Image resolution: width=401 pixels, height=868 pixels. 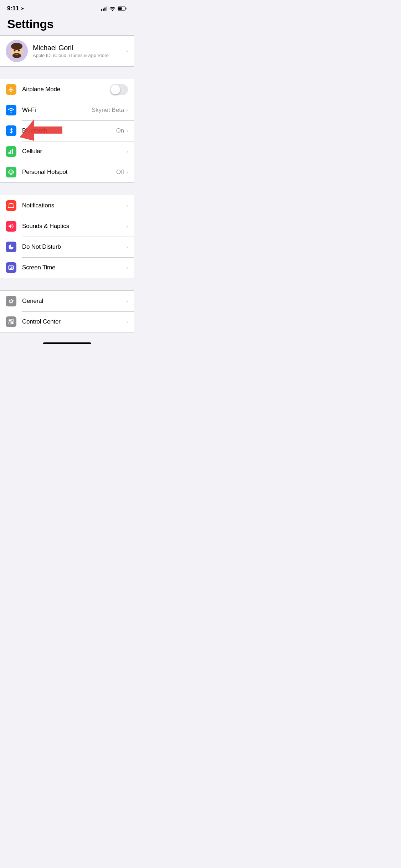 I want to click on personal-hotspot-label: Personal Hotspot, so click(x=69, y=172).